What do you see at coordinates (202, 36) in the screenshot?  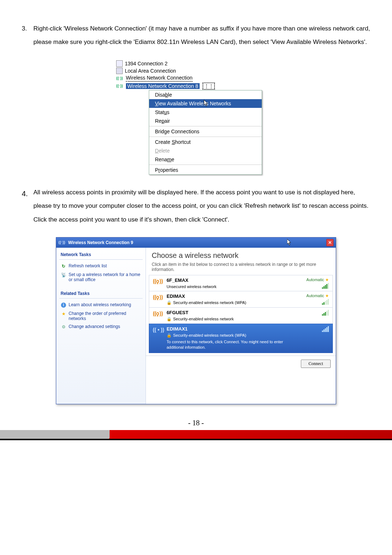 I see `step3-text: Right-click 'Wireless Network Connection…` at bounding box center [202, 36].